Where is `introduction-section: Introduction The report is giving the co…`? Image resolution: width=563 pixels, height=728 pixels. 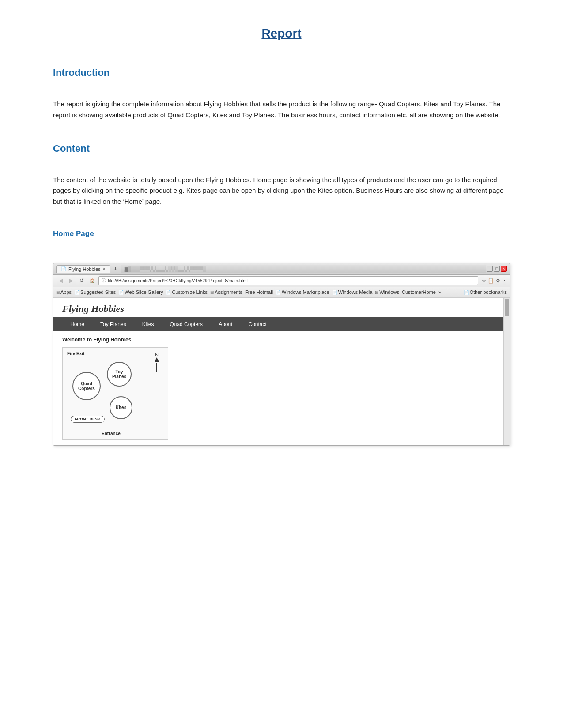 introduction-section: Introduction The report is giving the co… is located at coordinates (282, 94).